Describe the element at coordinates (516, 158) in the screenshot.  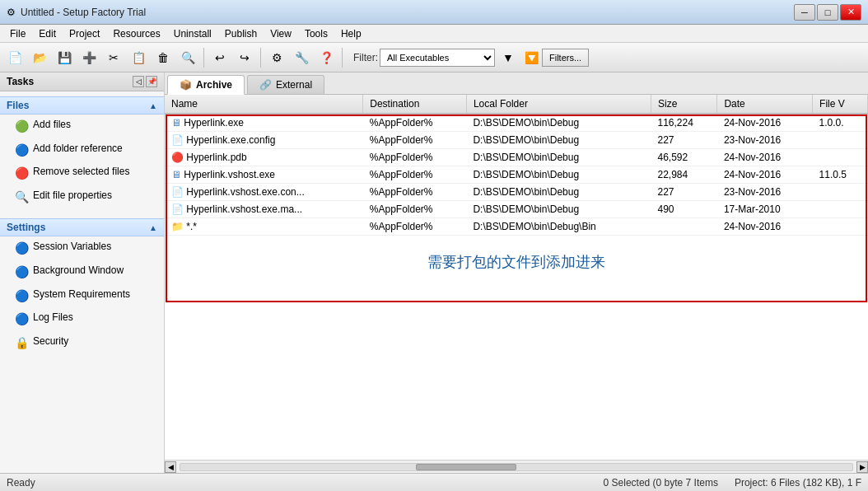
I see `table-row: 🔴 Hyperlink.pdb %AppFolder% D:\BS\DEMO\b…` at that location.